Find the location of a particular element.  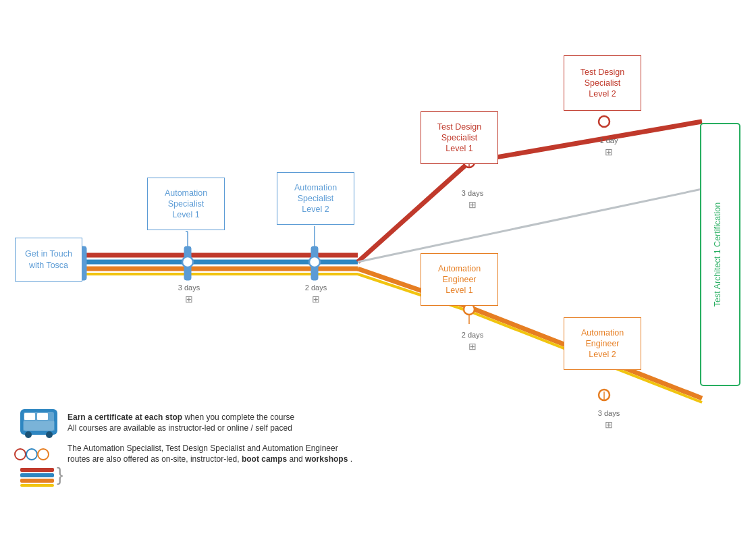

svg-text:All courses are available as i: All courses are available as instructor-… is located at coordinates (180, 428).